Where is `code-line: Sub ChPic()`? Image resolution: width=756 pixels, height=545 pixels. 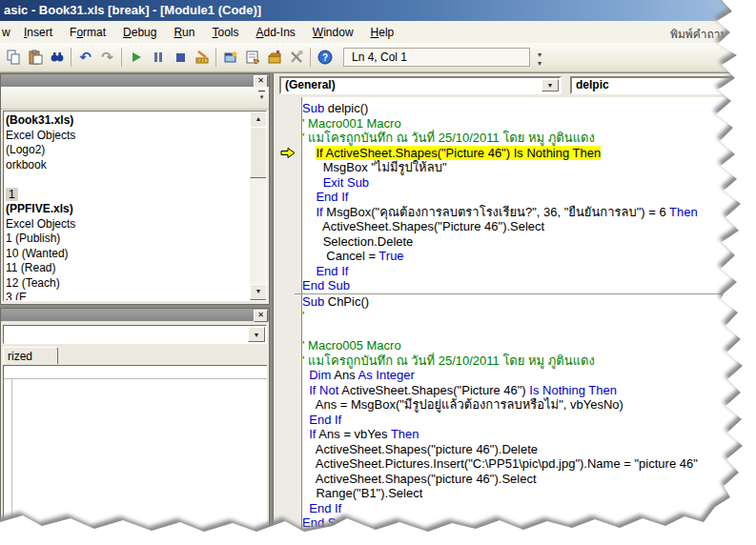 code-line: Sub ChPic() is located at coordinates (529, 302).